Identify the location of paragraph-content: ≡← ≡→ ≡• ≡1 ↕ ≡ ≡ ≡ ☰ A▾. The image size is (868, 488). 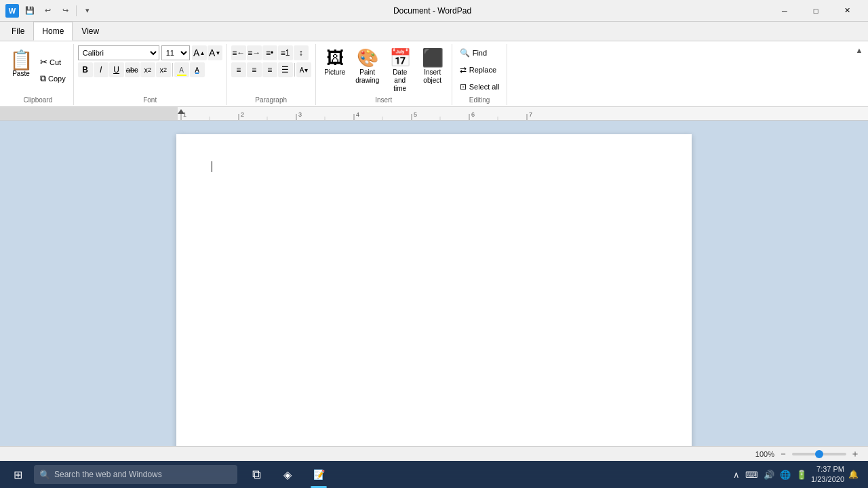
(271, 70).